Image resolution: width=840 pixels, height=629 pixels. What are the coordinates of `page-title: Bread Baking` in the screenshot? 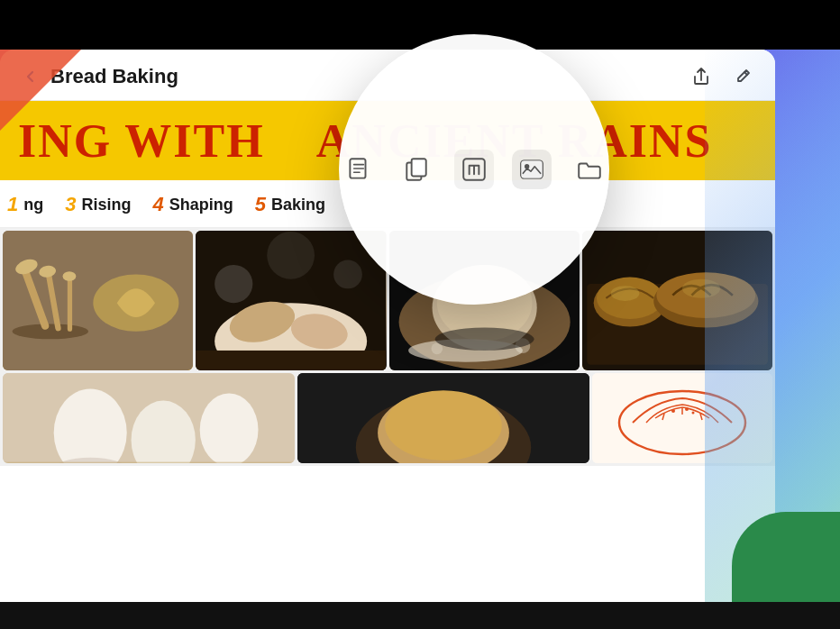 It's located at (114, 77).